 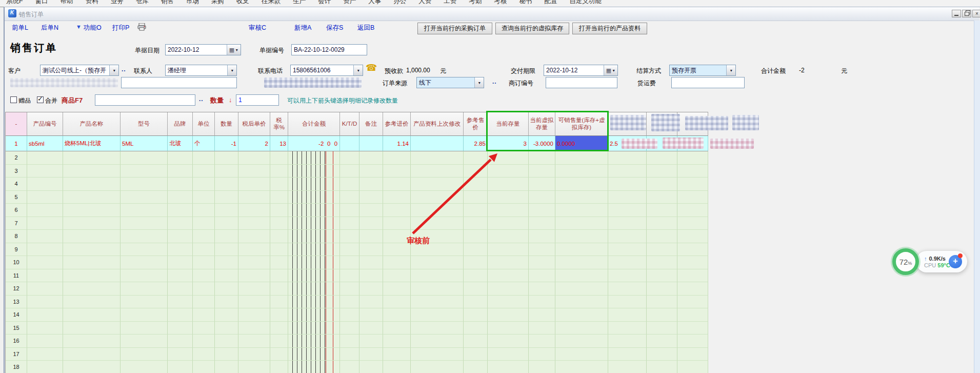 I want to click on col-header-stock: 当前存量, so click(x=508, y=124).